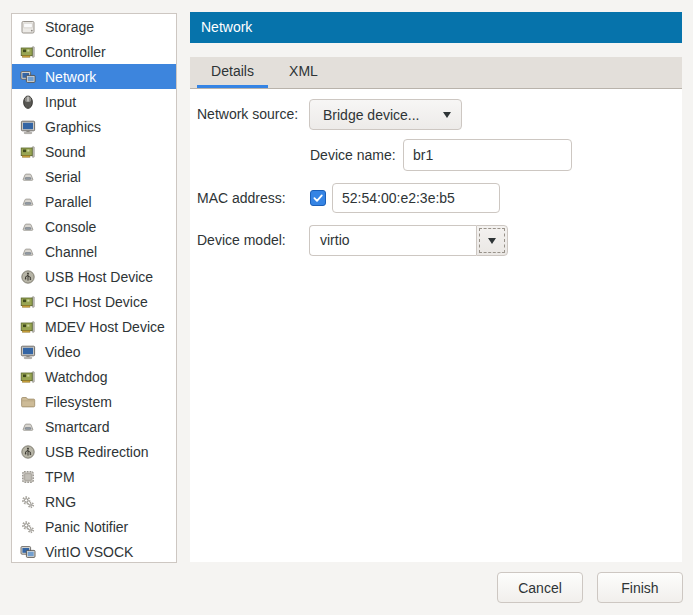 This screenshot has width=693, height=615. What do you see at coordinates (28, 102) in the screenshot?
I see `mouse-icon` at bounding box center [28, 102].